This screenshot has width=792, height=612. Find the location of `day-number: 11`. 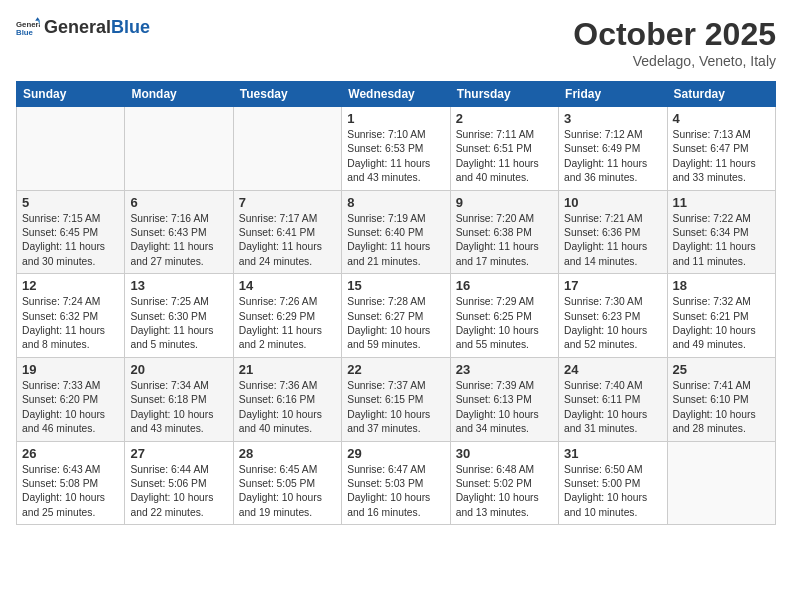

day-number: 11 is located at coordinates (722, 202).